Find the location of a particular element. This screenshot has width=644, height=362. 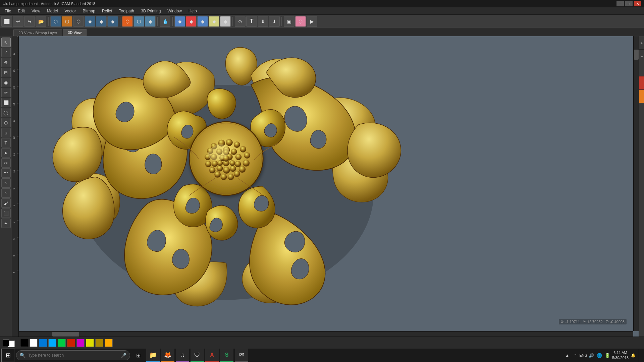

task-view-button: ⊞ is located at coordinates (138, 355).